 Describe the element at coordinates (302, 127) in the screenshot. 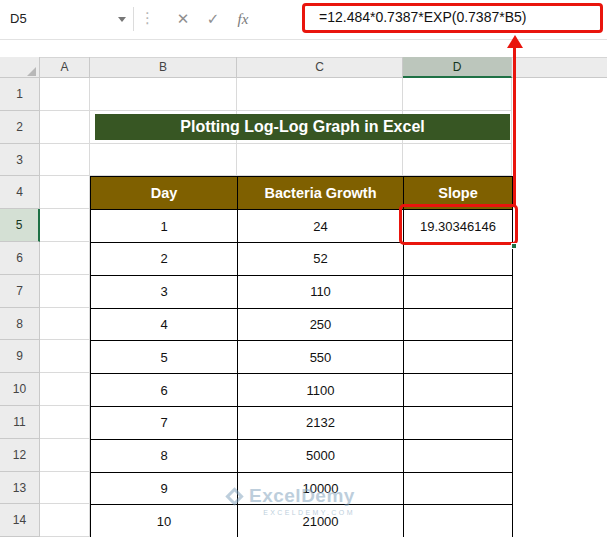

I see `title-banner-cell: Plotting Log-Log Graph in Excel` at that location.